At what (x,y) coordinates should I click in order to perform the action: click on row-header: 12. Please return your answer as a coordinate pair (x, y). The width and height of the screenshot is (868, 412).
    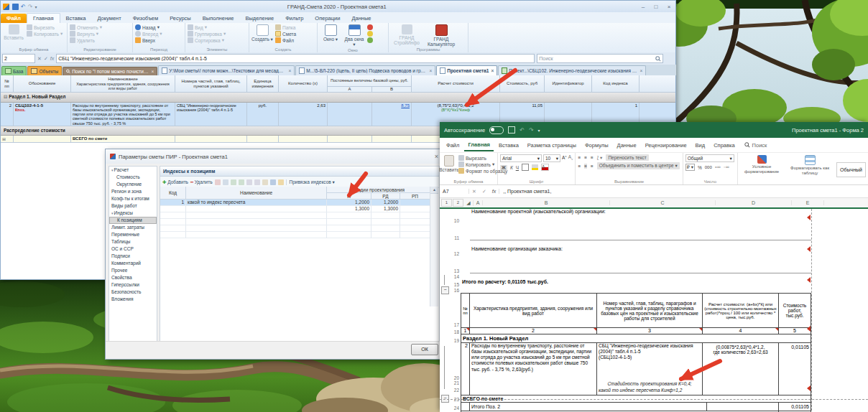
    Looking at the image, I should click on (456, 248).